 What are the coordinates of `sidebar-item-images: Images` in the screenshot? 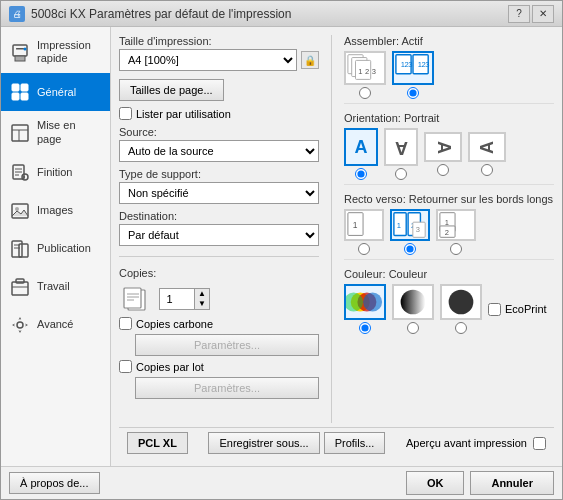 It's located at (56, 211).